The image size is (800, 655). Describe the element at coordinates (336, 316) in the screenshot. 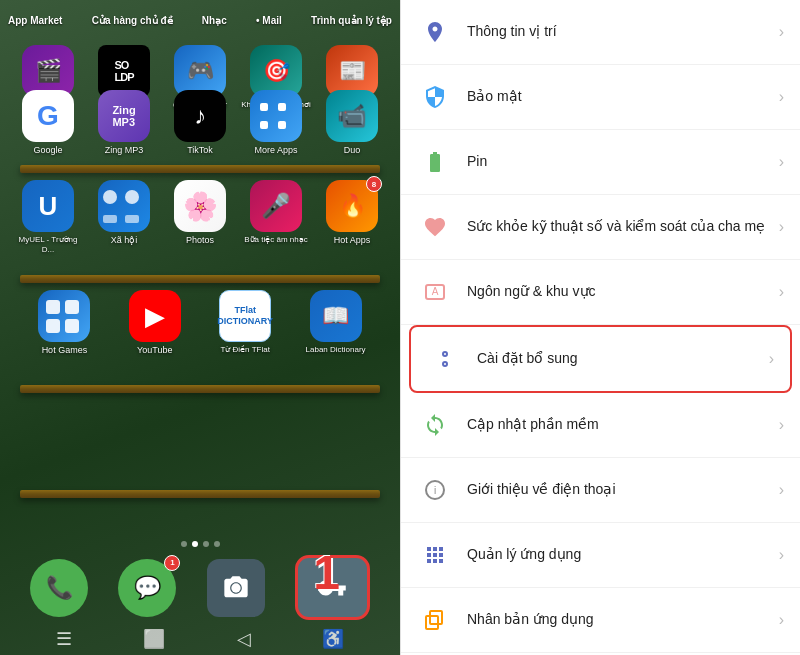

I see `laban-icon: 📖` at that location.